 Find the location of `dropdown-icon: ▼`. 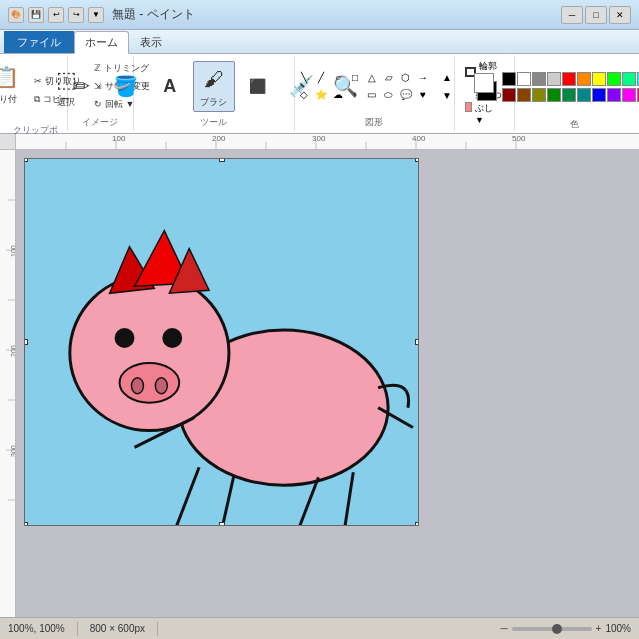

dropdown-icon: ▼ is located at coordinates (96, 15).